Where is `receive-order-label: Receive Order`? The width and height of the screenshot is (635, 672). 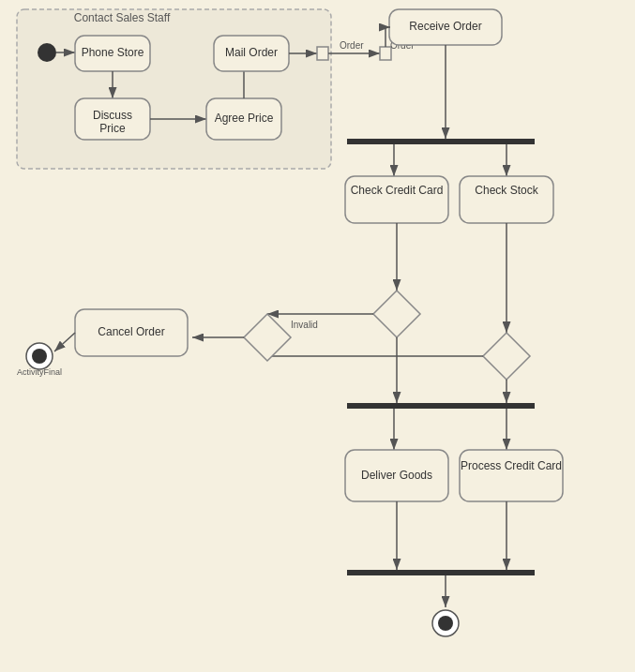
receive-order-label: Receive Order is located at coordinates (445, 26).